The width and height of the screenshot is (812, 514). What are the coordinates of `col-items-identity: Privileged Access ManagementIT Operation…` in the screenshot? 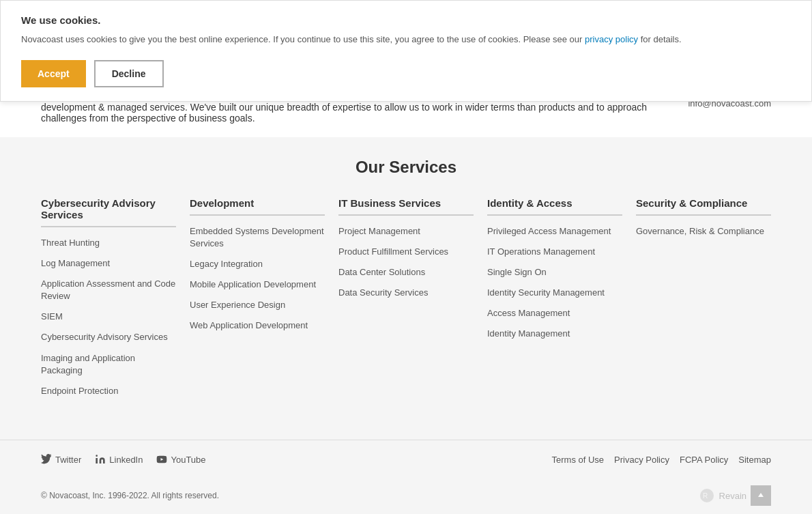 It's located at (555, 283).